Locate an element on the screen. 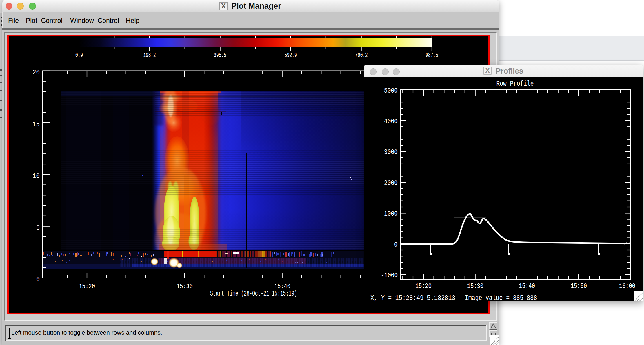 The height and width of the screenshot is (345, 644). svg-text: 16:00 is located at coordinates (627, 286).